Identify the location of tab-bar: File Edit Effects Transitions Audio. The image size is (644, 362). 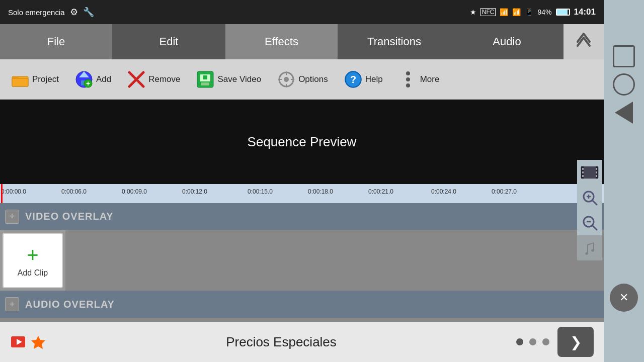
(282, 42).